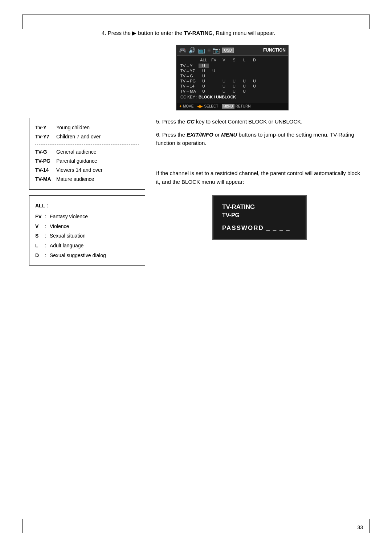  What do you see at coordinates (232, 66) in the screenshot?
I see `menu-row-tv-y: TV – Y U` at bounding box center [232, 66].